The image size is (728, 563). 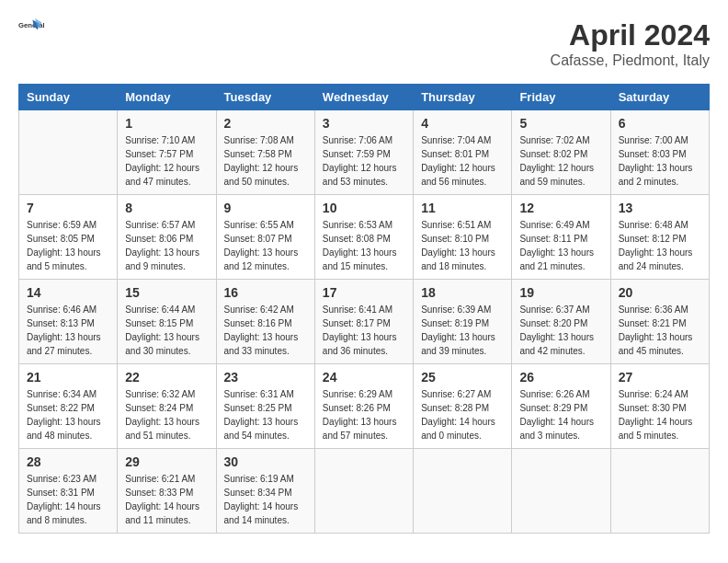 I want to click on week-row-1: 1Sunrise: 7:10 AM Sunset: 7:57 PM Daylig…, so click(x=364, y=153).